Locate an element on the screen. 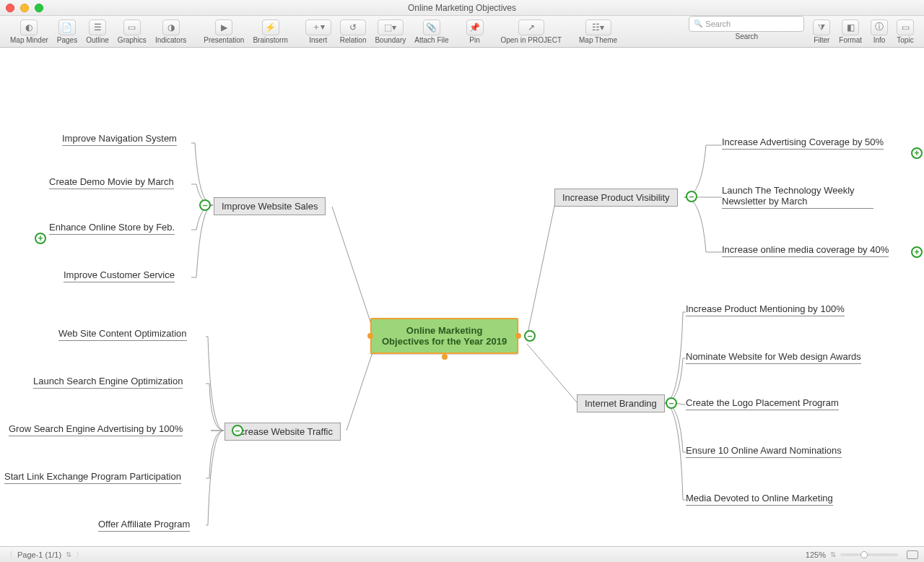 The image size is (924, 562). map-theme-button: ☷▾Map Theme is located at coordinates (598, 32).